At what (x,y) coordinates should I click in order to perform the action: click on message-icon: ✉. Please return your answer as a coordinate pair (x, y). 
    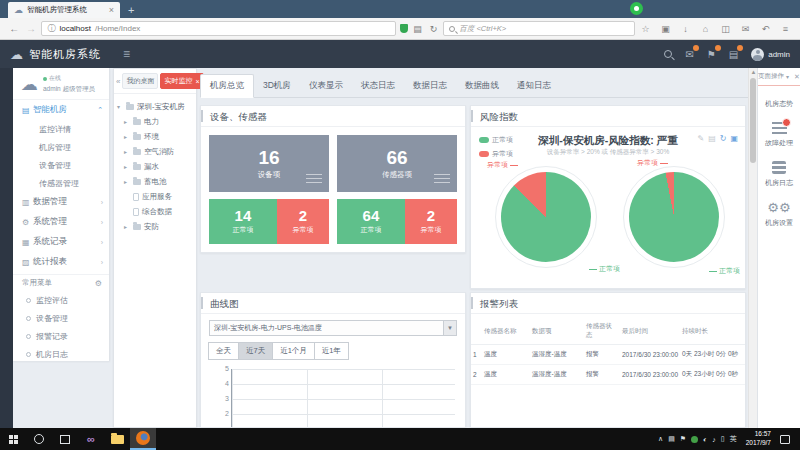
    Looking at the image, I should click on (689, 54).